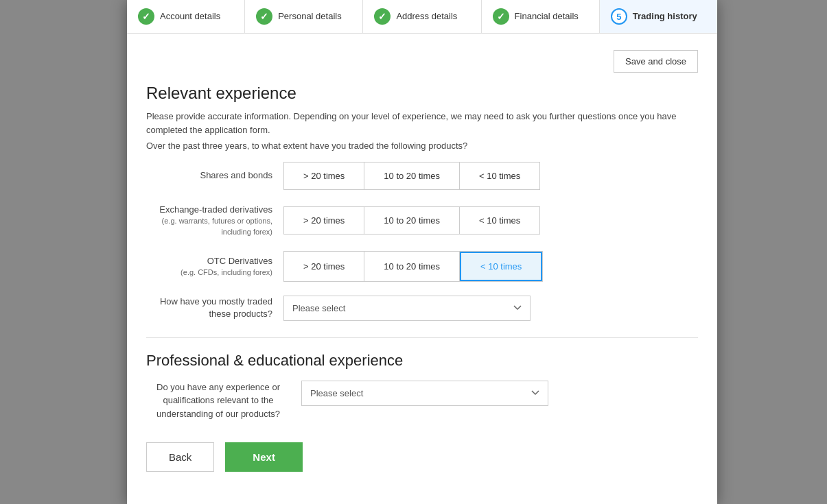 This screenshot has width=827, height=504. I want to click on question-label: Over the past three years, to what exten…, so click(422, 145).